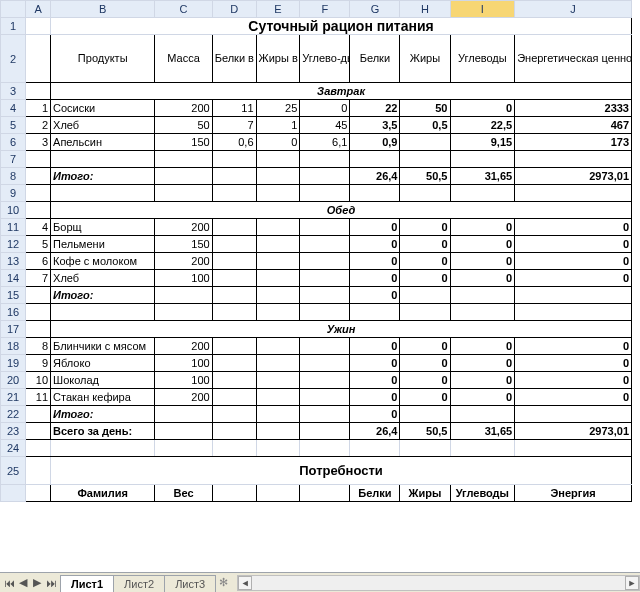 Image resolution: width=640 pixels, height=592 pixels. What do you see at coordinates (316, 278) in the screenshot?
I see `table-row: 14 7 Хлеб 100 0 0 0 0` at bounding box center [316, 278].